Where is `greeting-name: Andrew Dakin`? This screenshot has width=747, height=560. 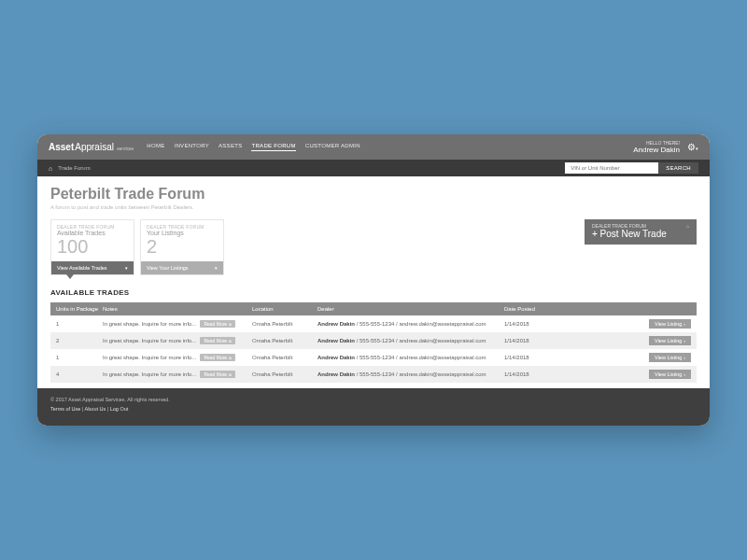
greeting-name: Andrew Dakin is located at coordinates (656, 150).